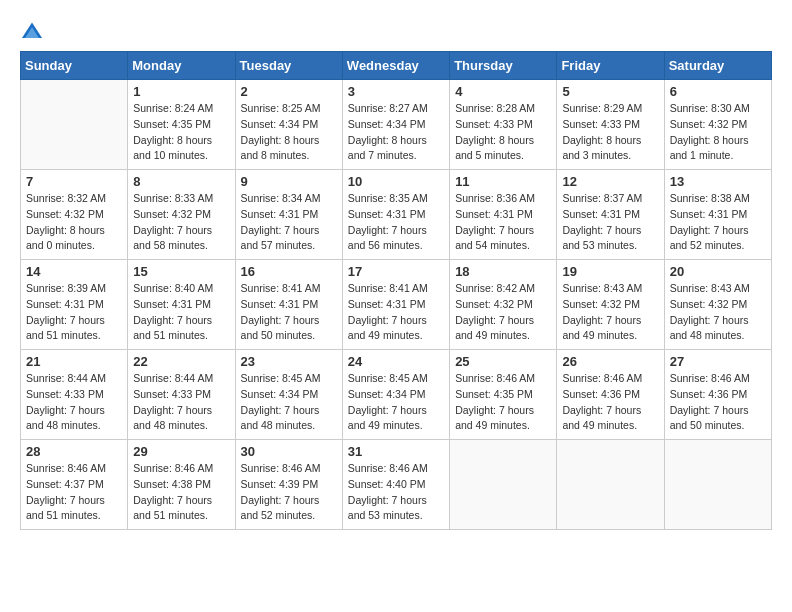 This screenshot has height=612, width=792. Describe the element at coordinates (610, 272) in the screenshot. I see `day-number: 19` at that location.